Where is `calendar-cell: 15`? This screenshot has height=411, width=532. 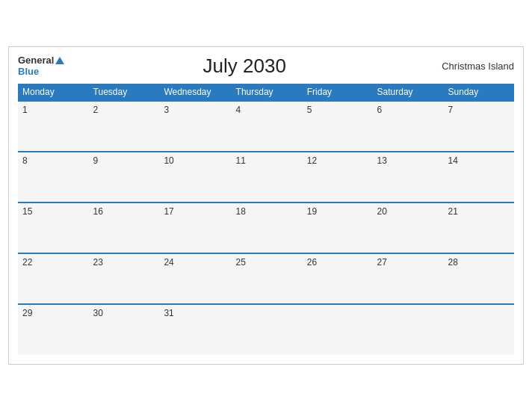
calendar-cell: 15 is located at coordinates (54, 228).